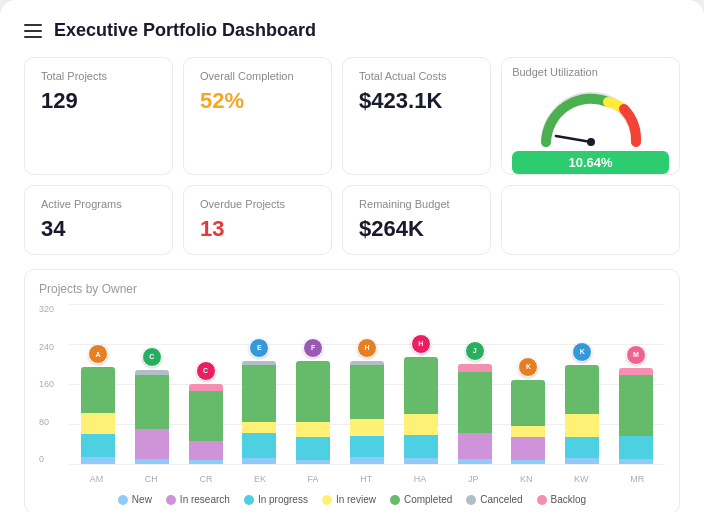  Describe the element at coordinates (258, 116) in the screenshot. I see `overall-completion-card: Overall Completion 52%` at that location.